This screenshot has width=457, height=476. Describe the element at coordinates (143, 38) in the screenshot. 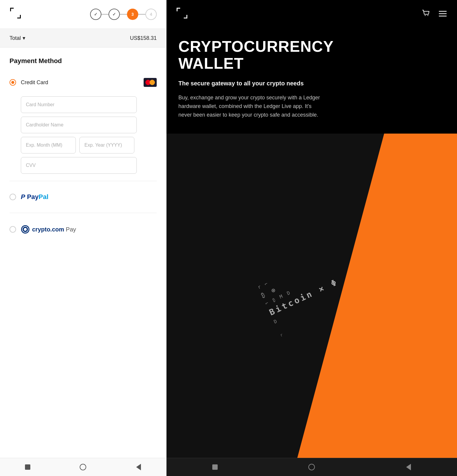

I see `total-amount: US$158.31` at that location.